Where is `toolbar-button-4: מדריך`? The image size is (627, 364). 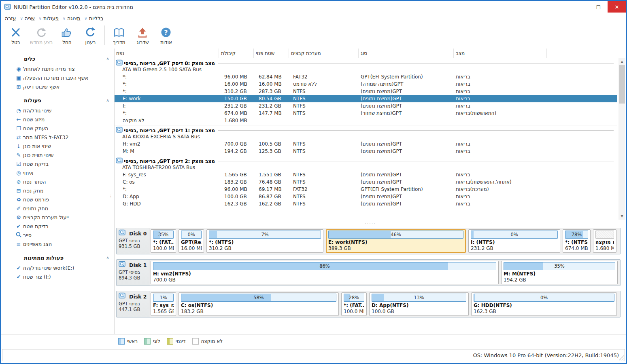
toolbar-button-4: מדריך is located at coordinates (119, 35).